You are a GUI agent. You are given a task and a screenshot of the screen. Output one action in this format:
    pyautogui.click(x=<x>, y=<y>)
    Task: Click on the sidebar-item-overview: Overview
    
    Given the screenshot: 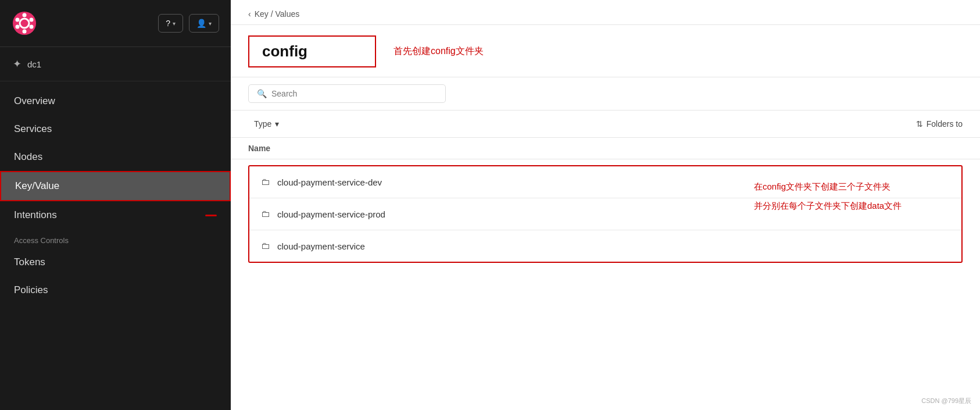 What is the action you would take?
    pyautogui.click(x=115, y=101)
    